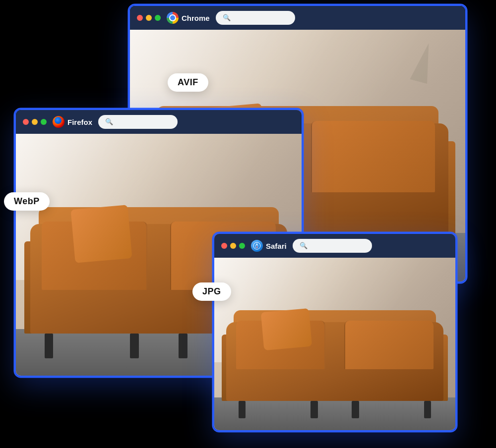  Describe the element at coordinates (149, 18) in the screenshot. I see `chrome-traffic-lights` at that location.